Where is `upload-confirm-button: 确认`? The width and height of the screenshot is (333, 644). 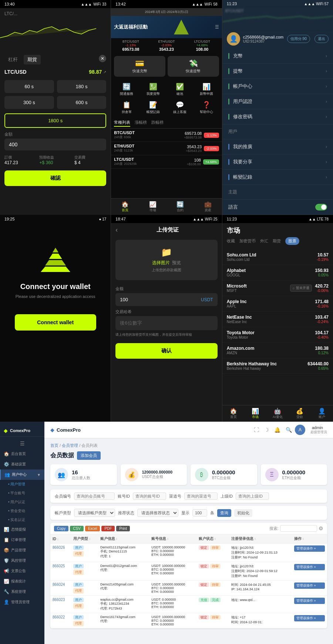
upload-confirm-button: 确认 is located at coordinates (166, 351).